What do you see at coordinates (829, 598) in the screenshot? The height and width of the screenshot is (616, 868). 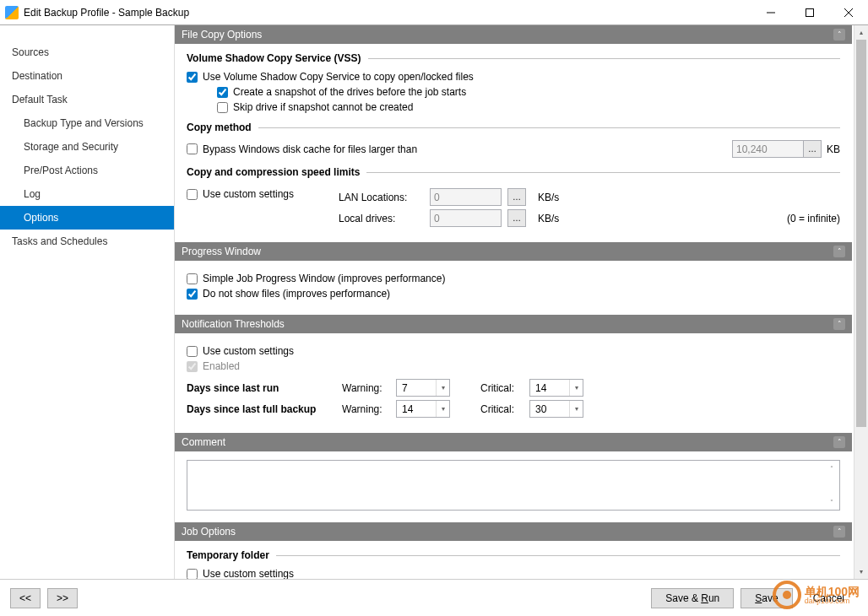 I see `cancel-button: Cancel` at bounding box center [829, 598].